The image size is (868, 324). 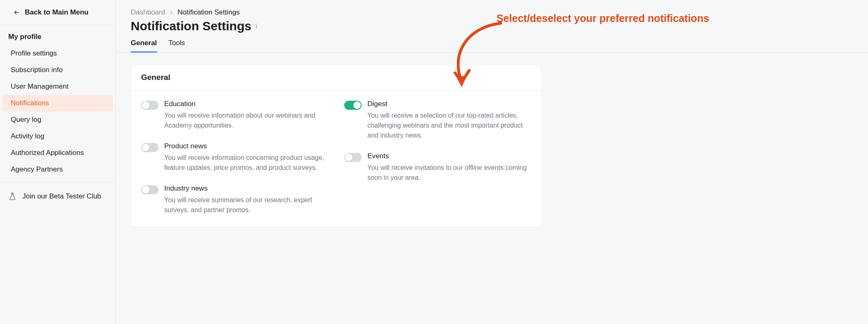 What do you see at coordinates (246, 121) in the screenshot?
I see `setting-desc: You will receive information about our w…` at bounding box center [246, 121].